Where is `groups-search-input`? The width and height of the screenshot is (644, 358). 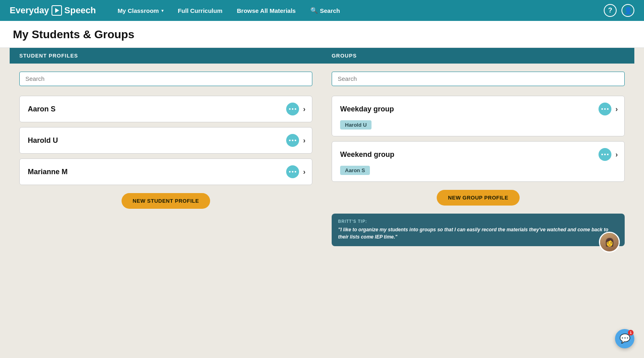
groups-search-input is located at coordinates (478, 79).